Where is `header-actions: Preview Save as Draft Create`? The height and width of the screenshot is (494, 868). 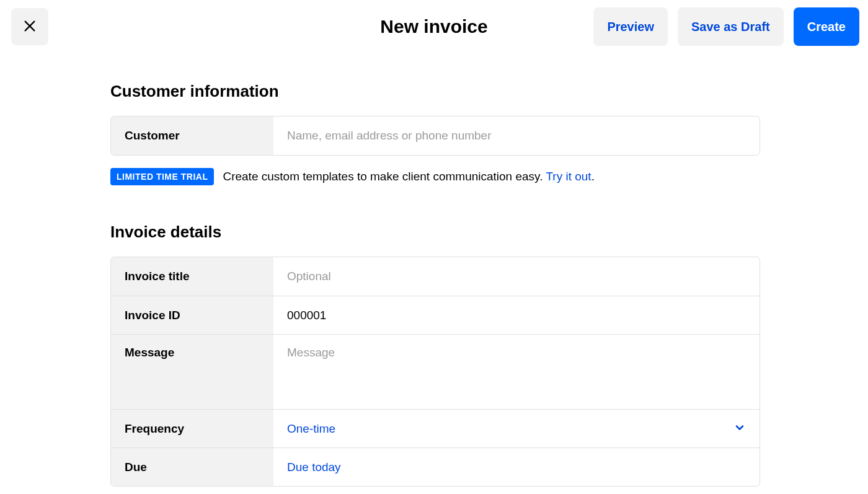
header-actions: Preview Save as Draft Create is located at coordinates (727, 27).